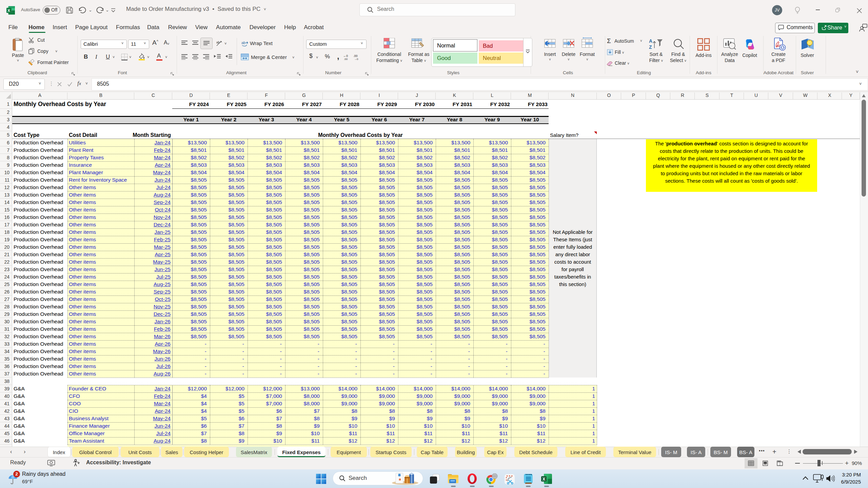 The height and width of the screenshot is (488, 868). What do you see at coordinates (346, 56) in the screenshot?
I see `svg-text: ←0` at bounding box center [346, 56].